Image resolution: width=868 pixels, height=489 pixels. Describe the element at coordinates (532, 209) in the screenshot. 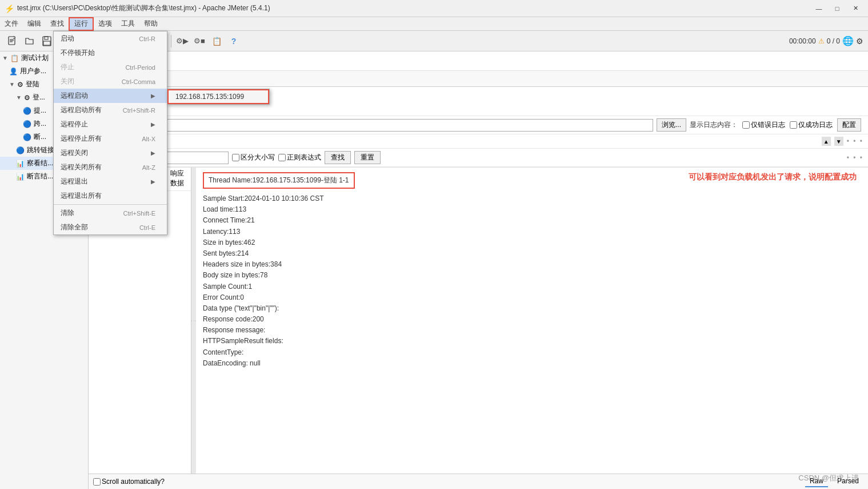

I see `detail-line-1: Load time:113` at that location.